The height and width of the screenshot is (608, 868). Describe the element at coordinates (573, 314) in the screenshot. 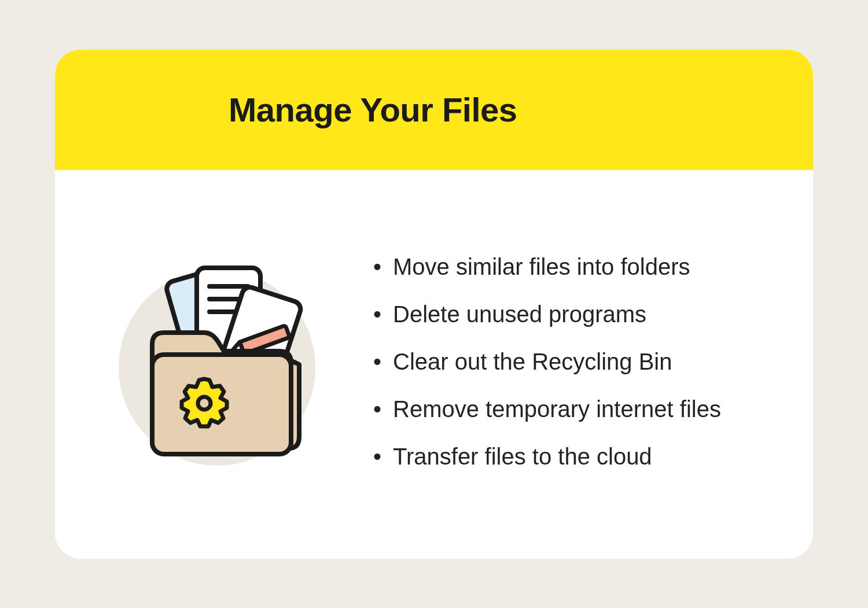

I see `list-item: Delete unused programs` at that location.